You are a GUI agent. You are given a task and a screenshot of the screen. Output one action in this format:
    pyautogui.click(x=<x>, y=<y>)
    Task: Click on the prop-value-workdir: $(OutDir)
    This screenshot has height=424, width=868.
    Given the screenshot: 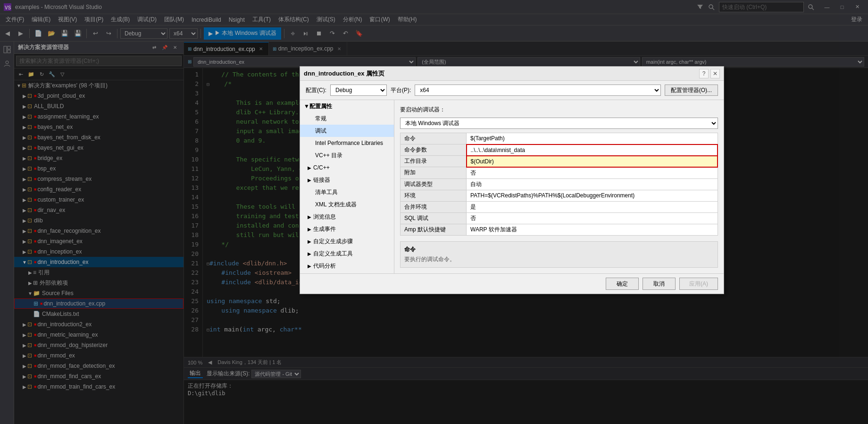 What is the action you would take?
    pyautogui.click(x=593, y=161)
    